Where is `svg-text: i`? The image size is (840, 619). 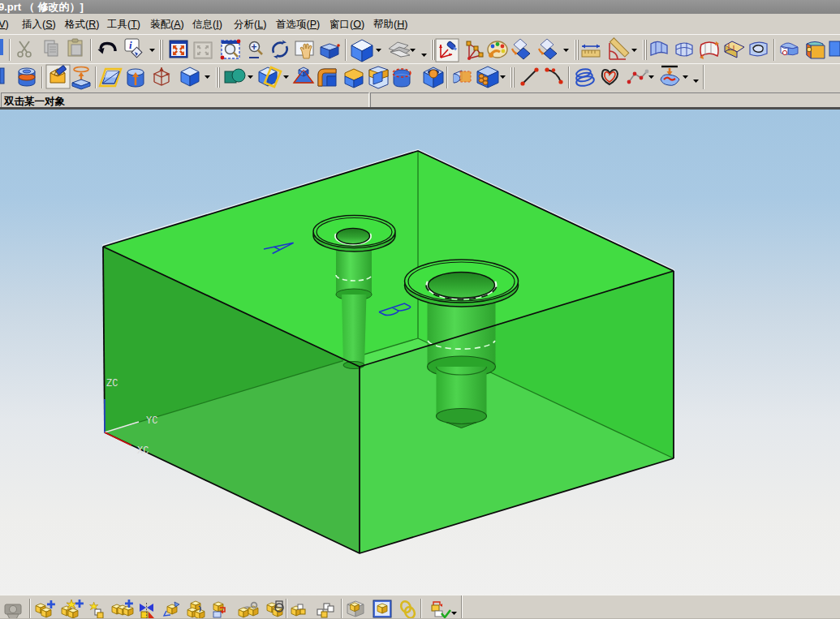
svg-text: i is located at coordinates (131, 45).